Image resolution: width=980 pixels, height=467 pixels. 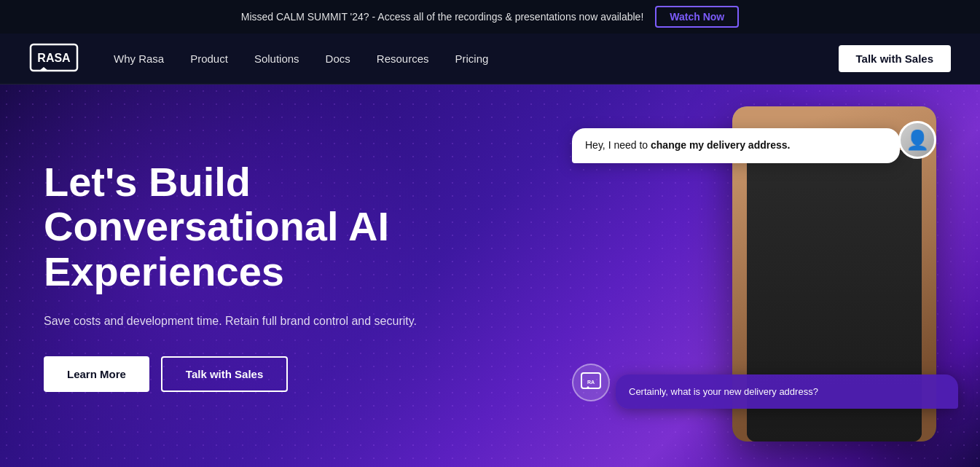 What do you see at coordinates (591, 382) in the screenshot?
I see `rasa-mini-logo-svg: RA` at bounding box center [591, 382].